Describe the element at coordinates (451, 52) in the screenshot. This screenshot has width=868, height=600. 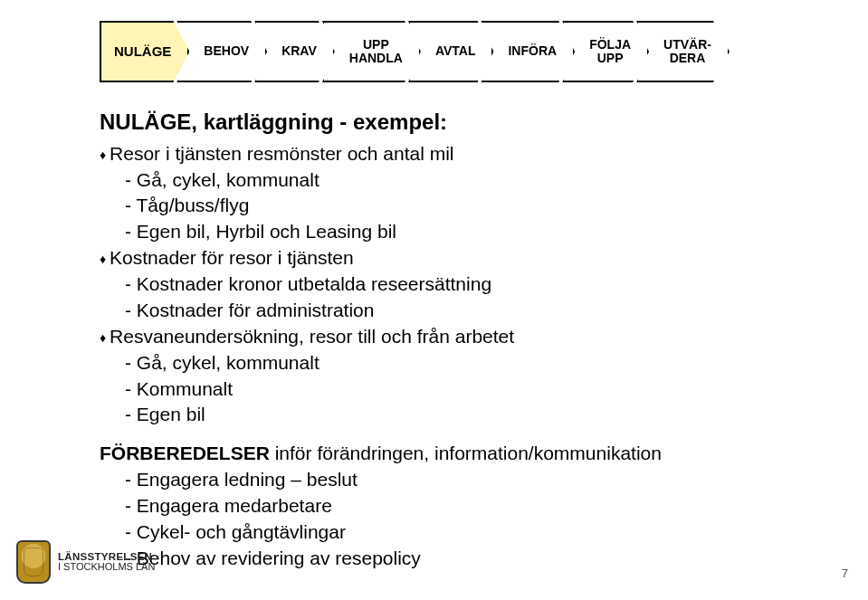
I see `step-avtal: AVTAL` at that location.